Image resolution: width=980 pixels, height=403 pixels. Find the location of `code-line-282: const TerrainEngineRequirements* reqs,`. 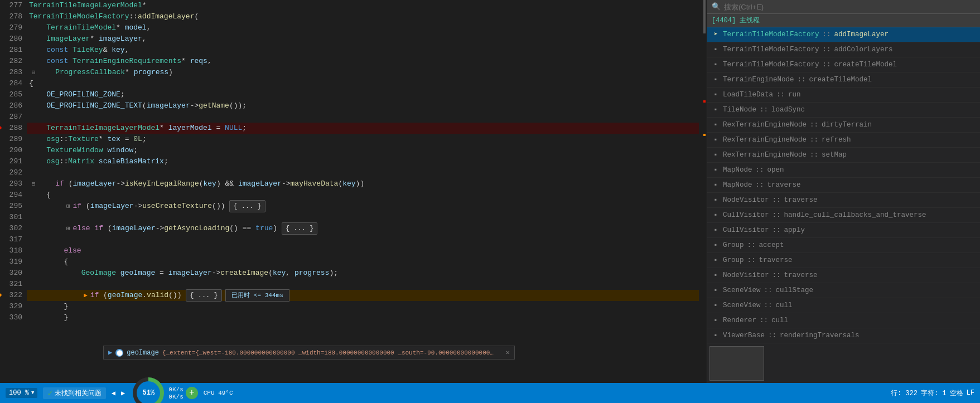

code-line-282: const TerrainEngineRequirements* reqs, is located at coordinates (363, 61).